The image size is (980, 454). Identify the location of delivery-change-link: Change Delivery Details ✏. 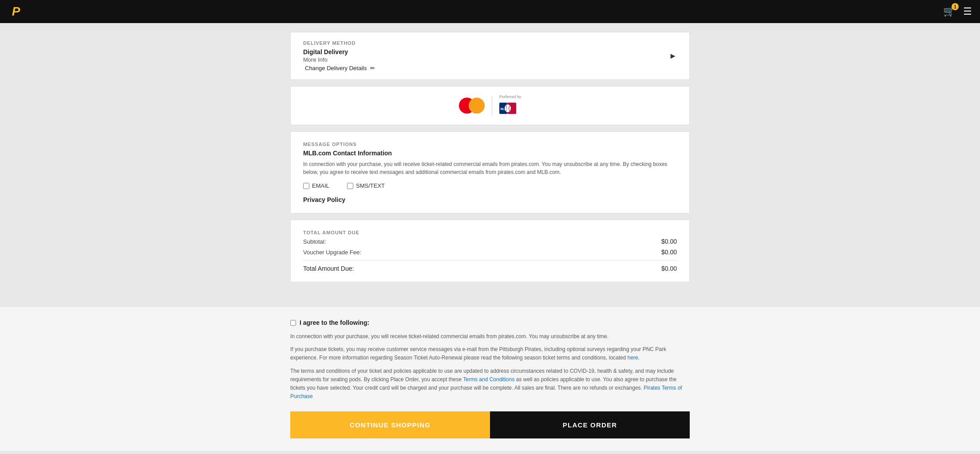
(339, 68).